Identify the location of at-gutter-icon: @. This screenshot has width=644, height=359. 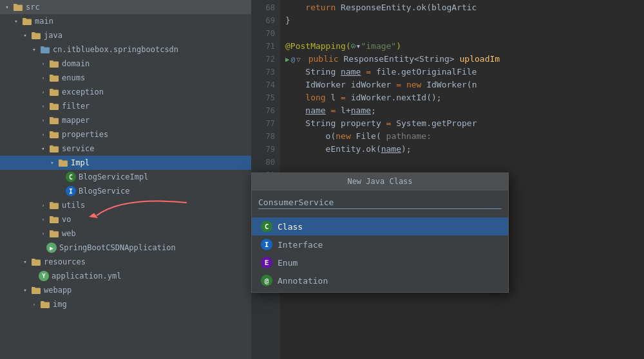
(294, 60).